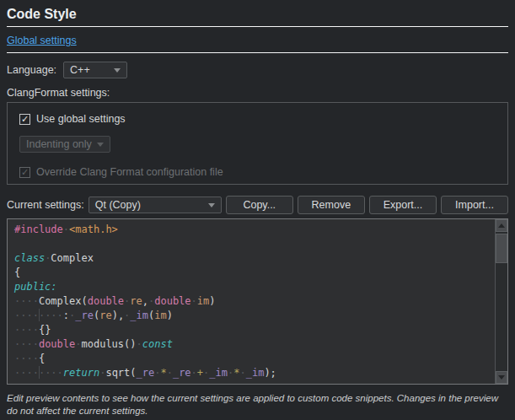  I want to click on remove-button: Remove, so click(331, 205).